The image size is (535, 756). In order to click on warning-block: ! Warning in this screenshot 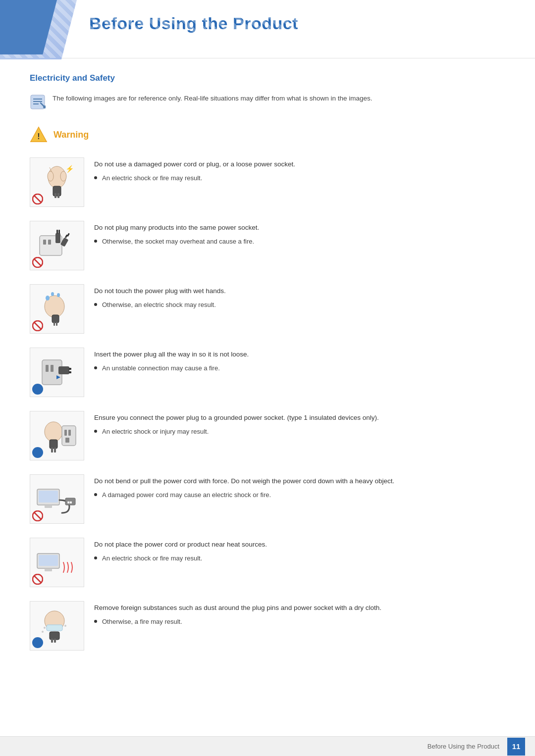, I will do `click(268, 135)`.